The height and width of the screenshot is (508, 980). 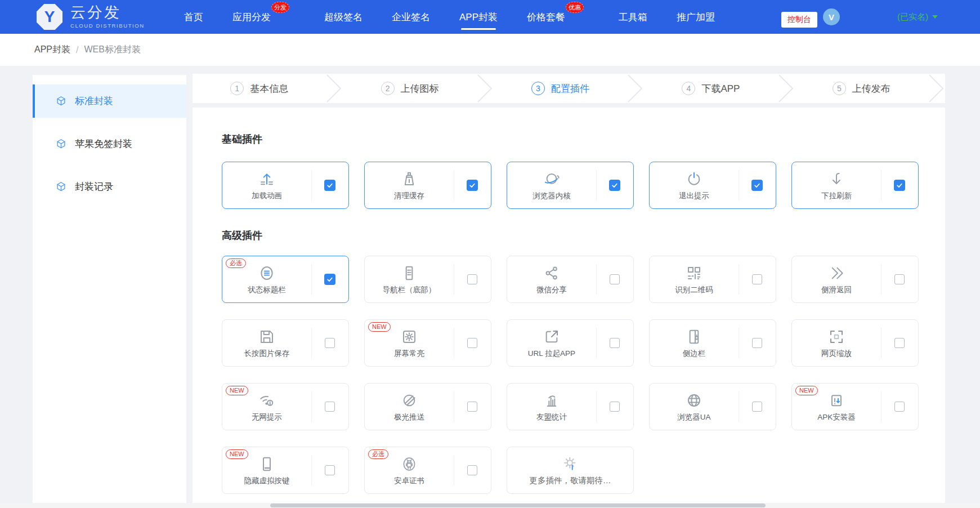 I want to click on plugin-label: 网页缩放, so click(x=836, y=354).